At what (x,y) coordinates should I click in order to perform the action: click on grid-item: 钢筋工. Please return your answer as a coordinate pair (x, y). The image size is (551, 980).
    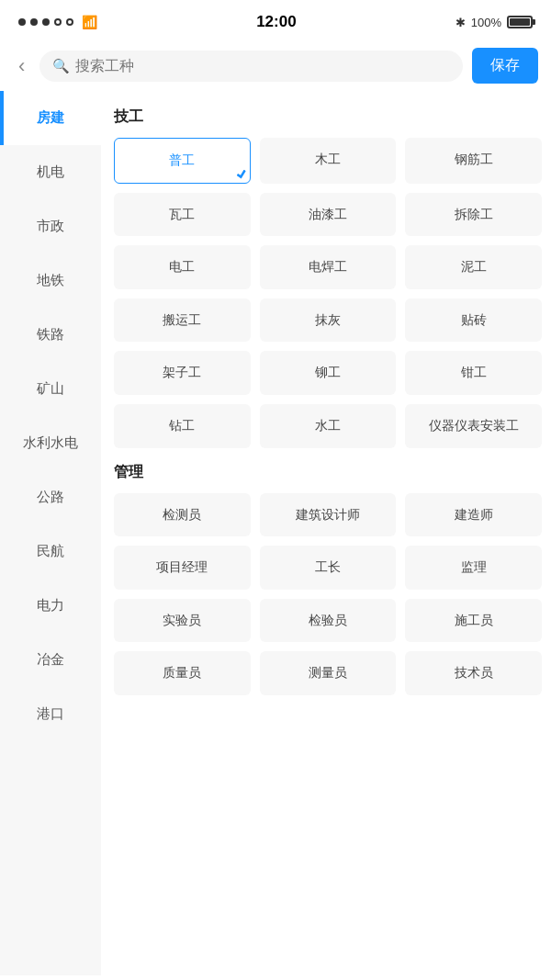
    Looking at the image, I should click on (474, 161).